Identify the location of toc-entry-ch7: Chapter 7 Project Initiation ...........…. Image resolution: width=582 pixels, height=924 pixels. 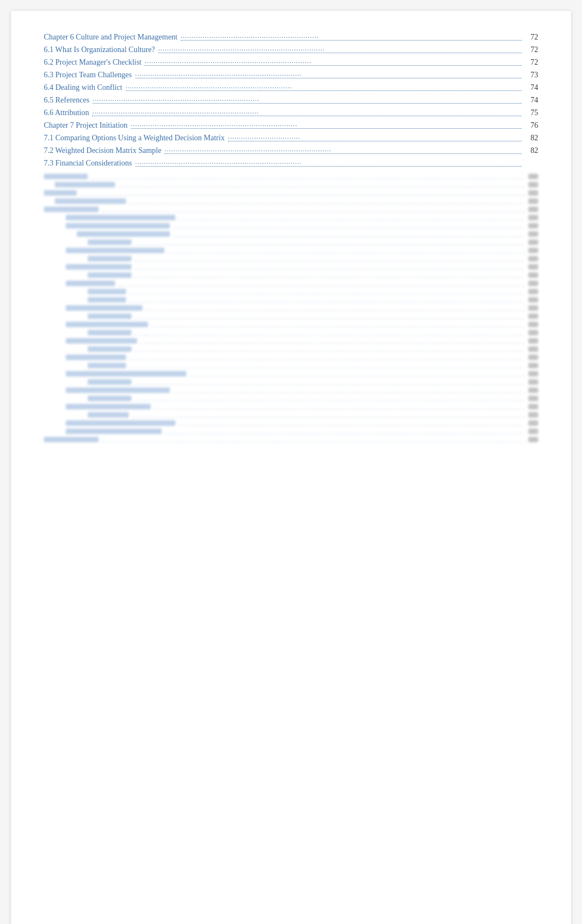
(291, 126).